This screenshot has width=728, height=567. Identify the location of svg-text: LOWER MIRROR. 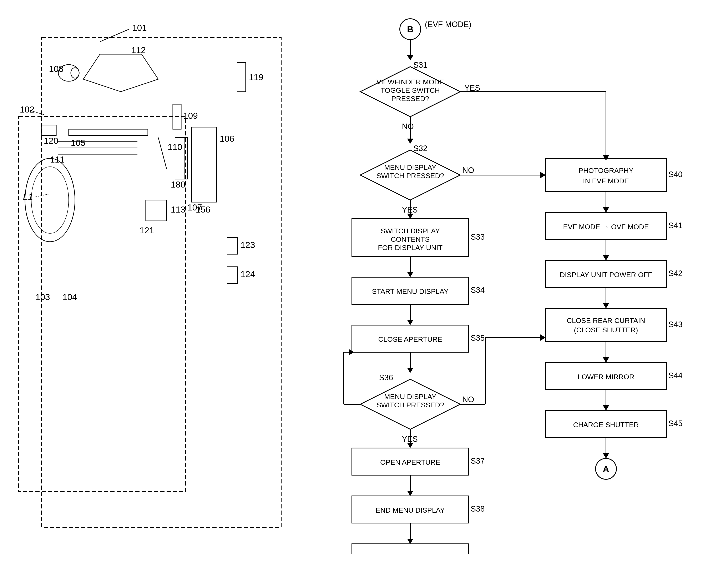
(606, 377).